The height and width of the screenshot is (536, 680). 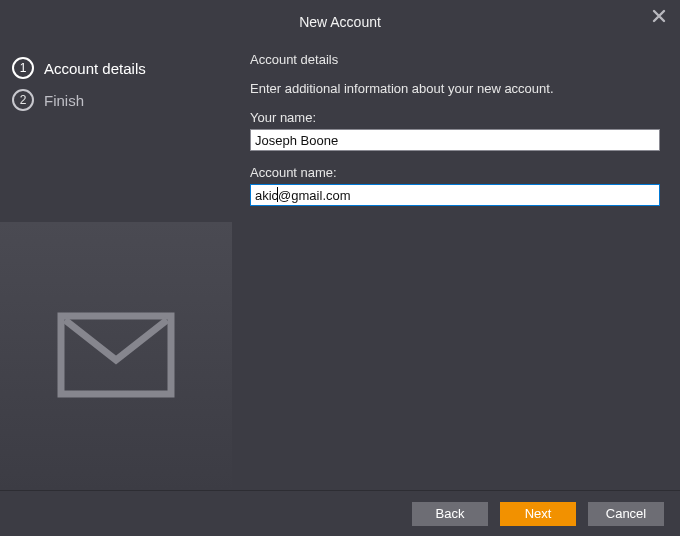 What do you see at coordinates (456, 172) in the screenshot?
I see `account-name-label: Account name:` at bounding box center [456, 172].